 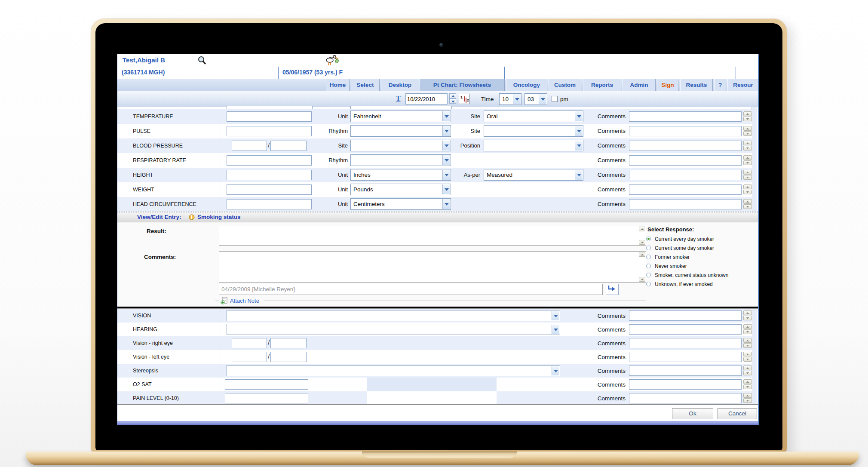 I want to click on unit-select: Fahrenheit, so click(x=401, y=116).